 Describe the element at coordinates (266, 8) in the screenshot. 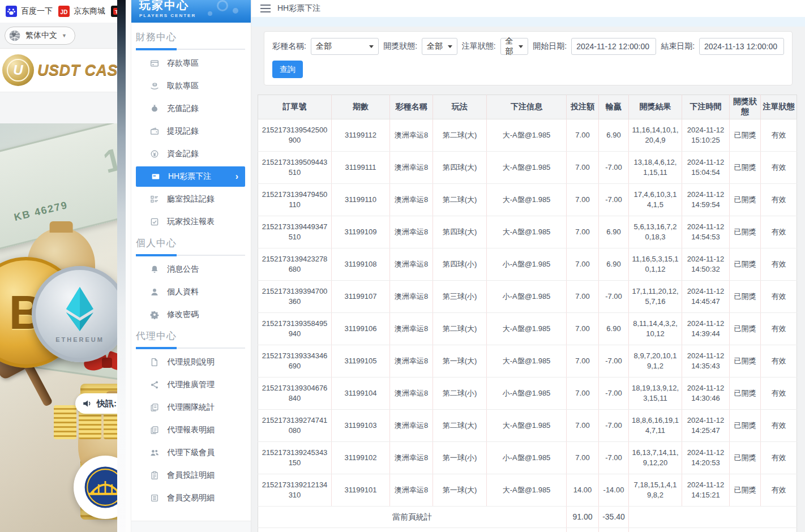

I see `menu-toggle-icon` at that location.